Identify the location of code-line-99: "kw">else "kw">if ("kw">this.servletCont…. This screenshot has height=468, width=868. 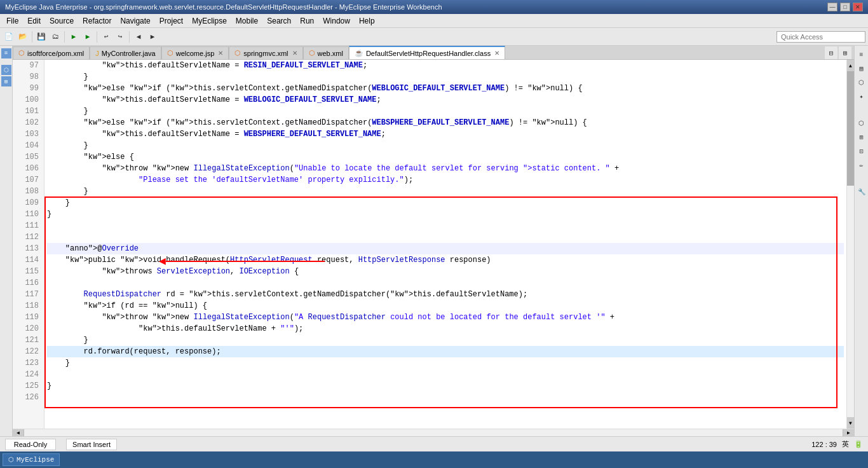
(445, 88).